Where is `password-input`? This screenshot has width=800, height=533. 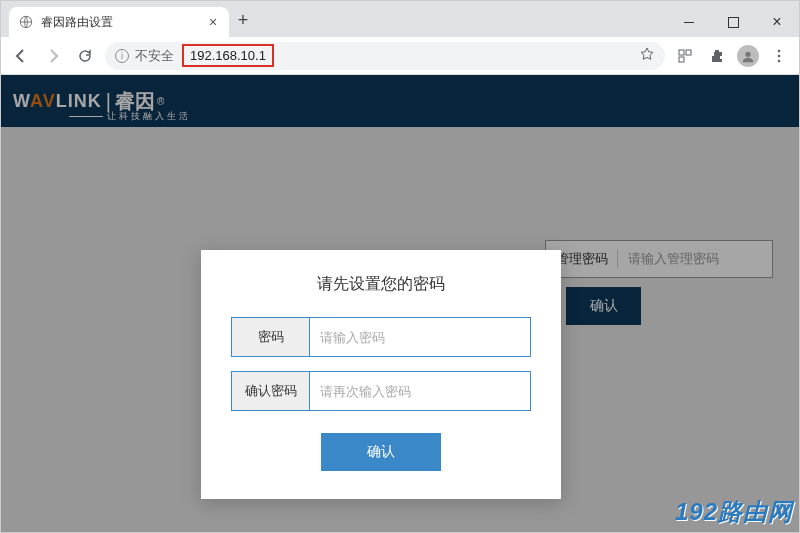 password-input is located at coordinates (420, 337).